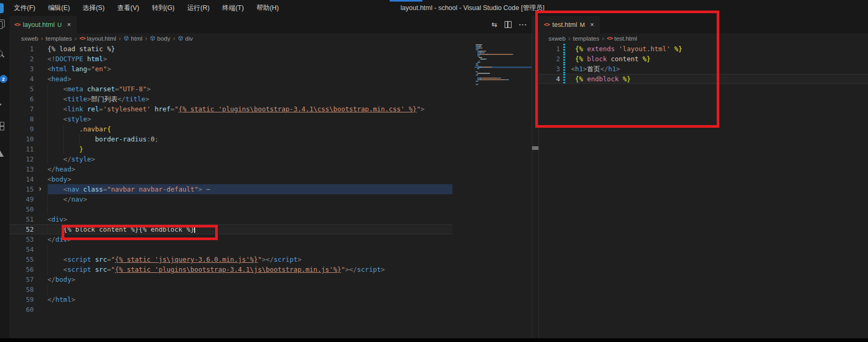 The image size is (868, 342). What do you see at coordinates (231, 289) in the screenshot?
I see `code-line-58: 58` at bounding box center [231, 289].